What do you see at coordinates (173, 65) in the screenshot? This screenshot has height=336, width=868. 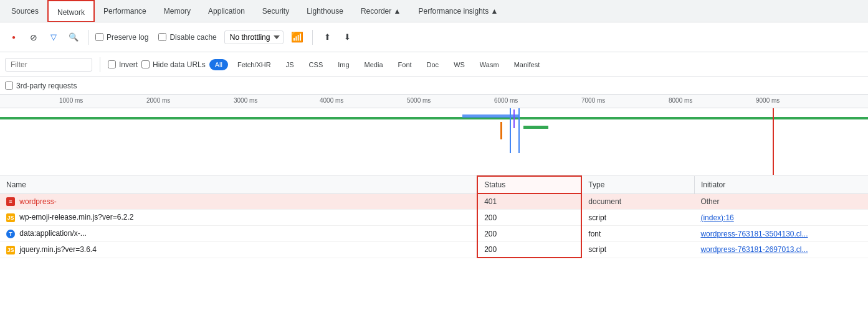 I see `hide-data-urls-label: Hide data URLs` at bounding box center [173, 65].